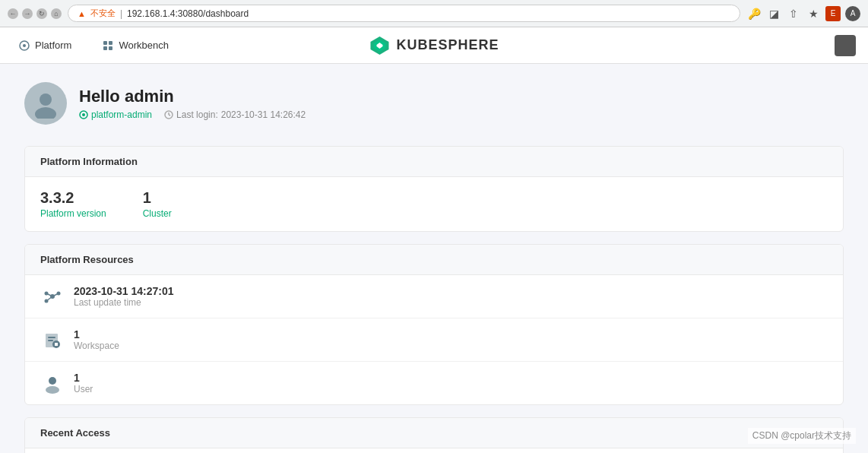 This screenshot has height=453, width=868. I want to click on cluster-value: 1, so click(157, 198).